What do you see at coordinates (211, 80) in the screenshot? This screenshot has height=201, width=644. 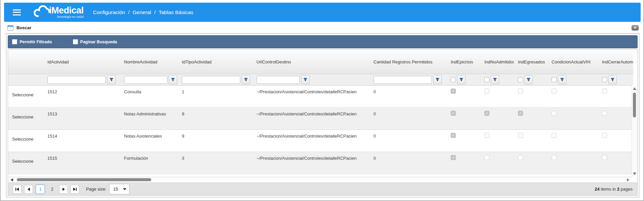 I see `filter-input-idtipoactividad` at bounding box center [211, 80].